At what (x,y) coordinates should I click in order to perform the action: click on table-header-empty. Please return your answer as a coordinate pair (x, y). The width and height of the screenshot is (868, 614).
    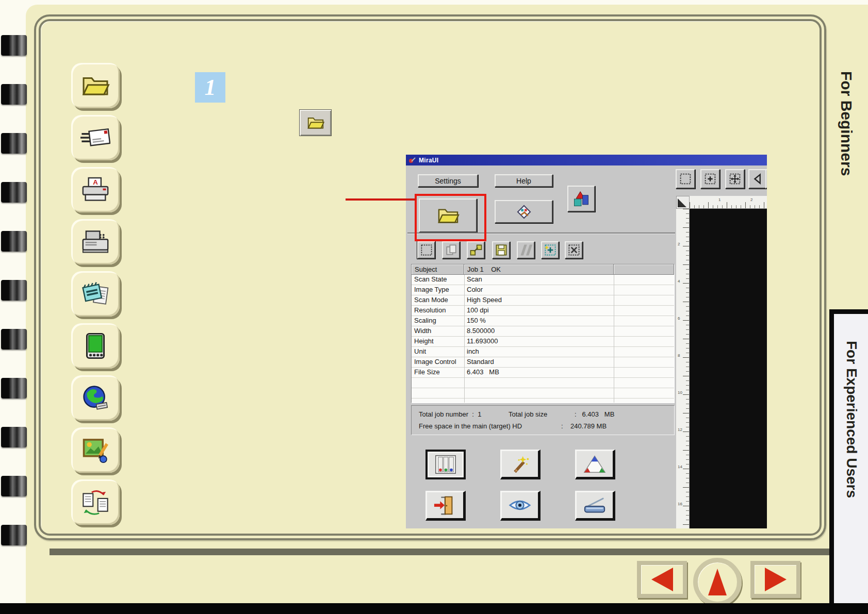
    Looking at the image, I should click on (644, 270).